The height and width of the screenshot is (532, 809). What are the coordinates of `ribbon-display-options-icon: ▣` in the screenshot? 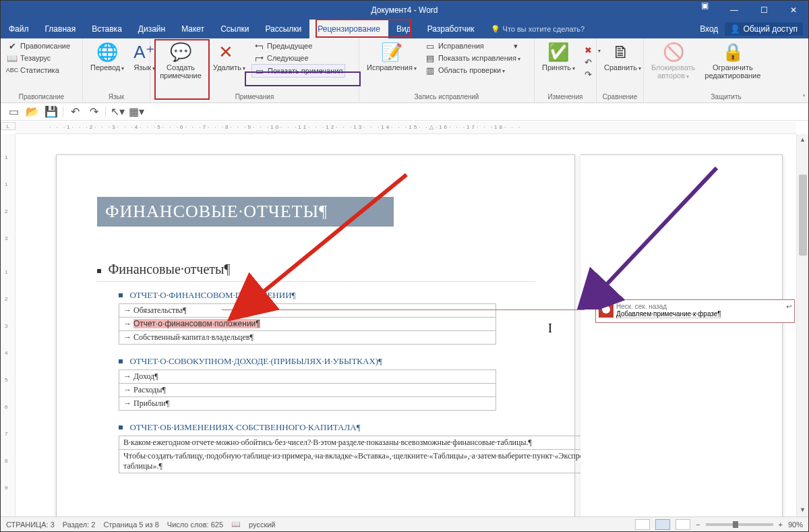 It's located at (705, 10).